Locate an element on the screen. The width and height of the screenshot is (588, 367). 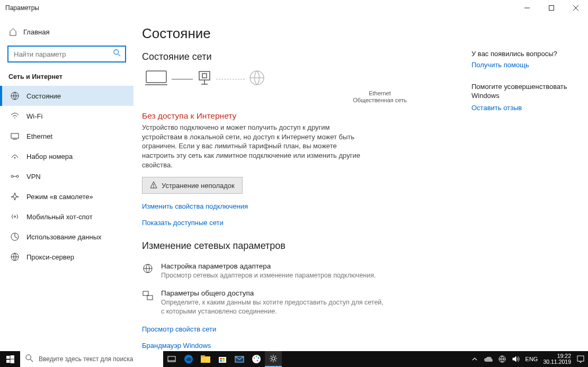
taskbar-app-store is located at coordinates (222, 359).